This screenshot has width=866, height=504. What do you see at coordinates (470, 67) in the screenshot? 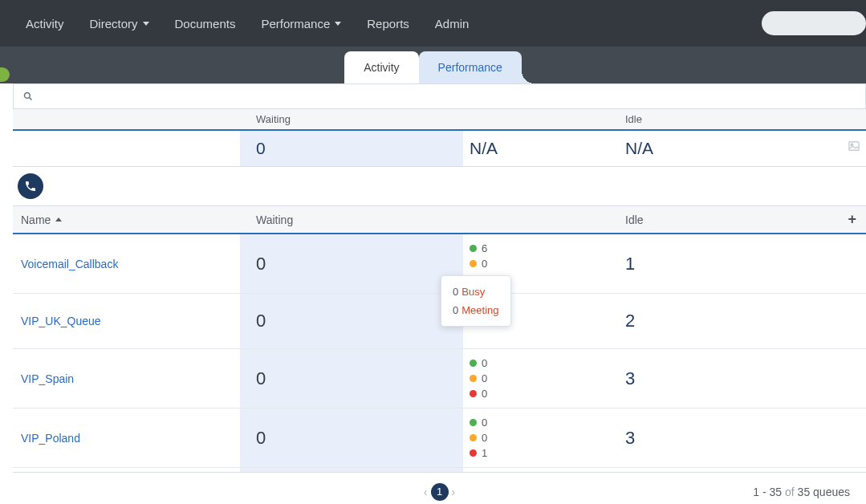
I see `tab-performance: Performance` at bounding box center [470, 67].